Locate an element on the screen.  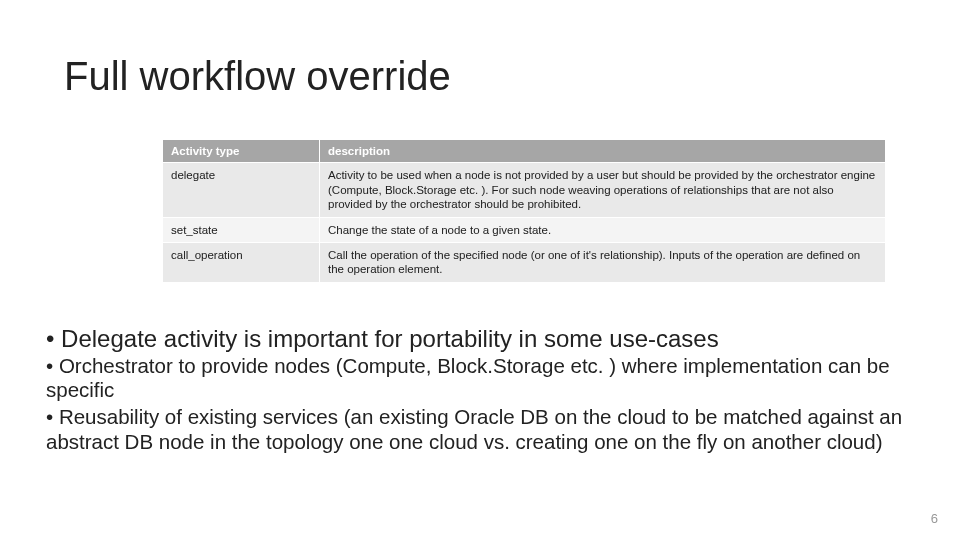
table-row: set_state Change the state of a node to … is located at coordinates (524, 230).